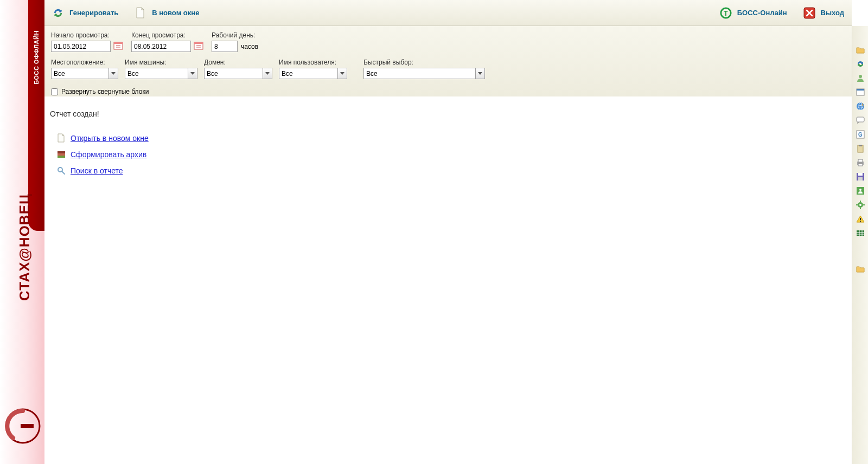 The image size is (868, 464). What do you see at coordinates (824, 13) in the screenshot?
I see `exit-button: Выход` at bounding box center [824, 13].